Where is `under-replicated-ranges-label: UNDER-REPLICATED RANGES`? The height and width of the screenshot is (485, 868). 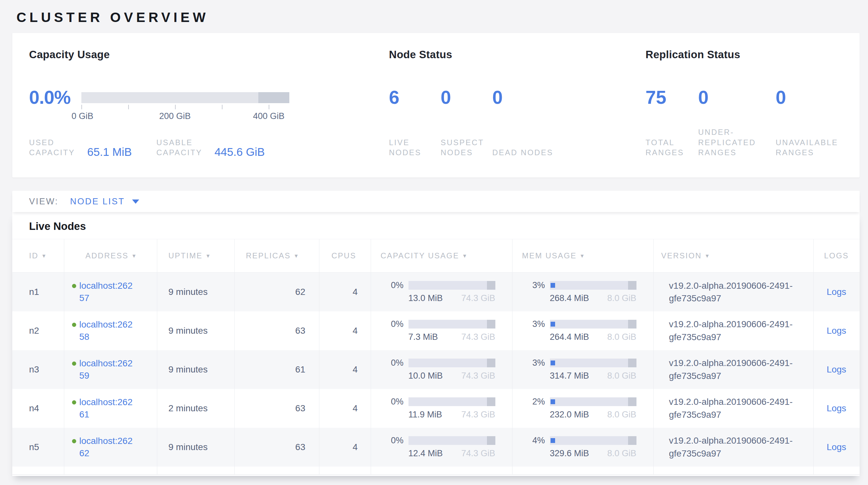
under-replicated-ranges-label: UNDER-REPLICATED RANGES is located at coordinates (737, 142).